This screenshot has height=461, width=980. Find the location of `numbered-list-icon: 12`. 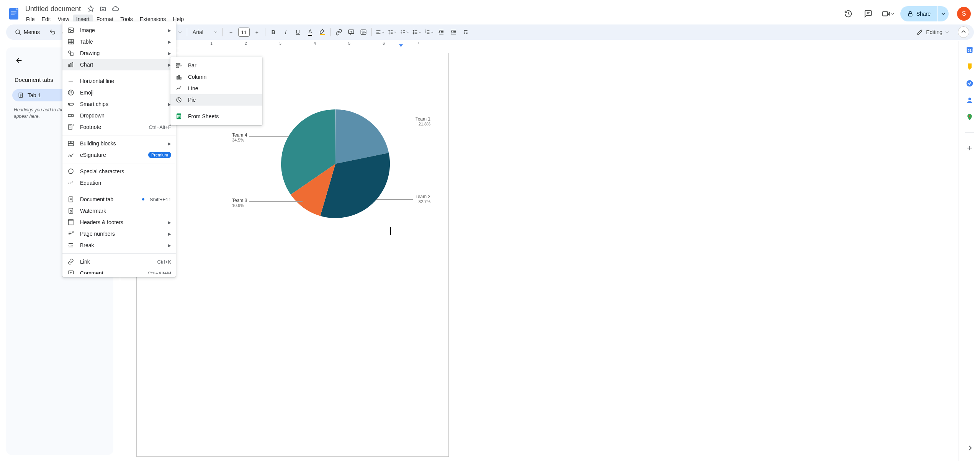

numbered-list-icon: 12 is located at coordinates (429, 32).